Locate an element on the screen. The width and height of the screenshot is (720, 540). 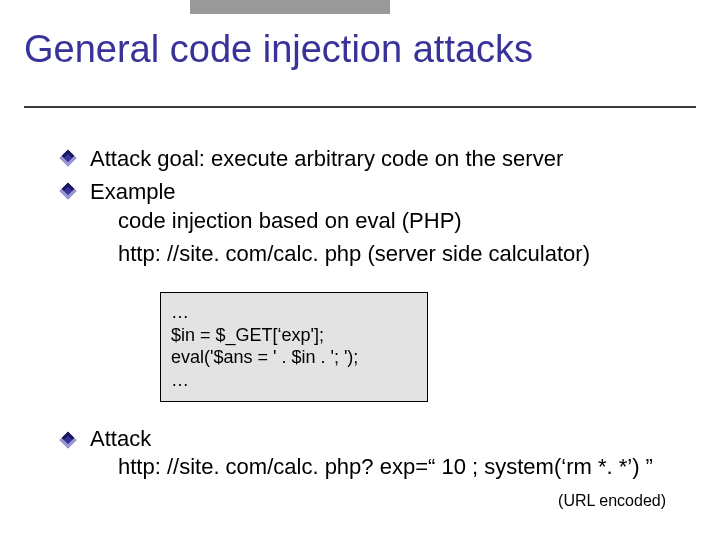
top-decor-bar is located at coordinates (290, 7).